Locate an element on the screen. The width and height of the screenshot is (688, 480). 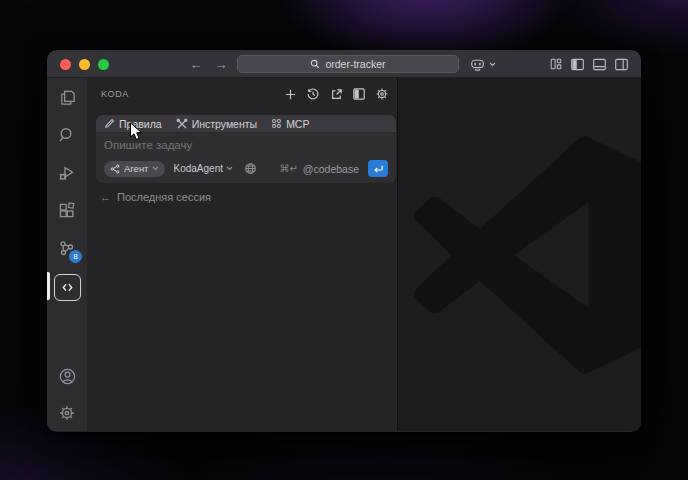
codebase-context-chip: @codebase is located at coordinates (331, 169).